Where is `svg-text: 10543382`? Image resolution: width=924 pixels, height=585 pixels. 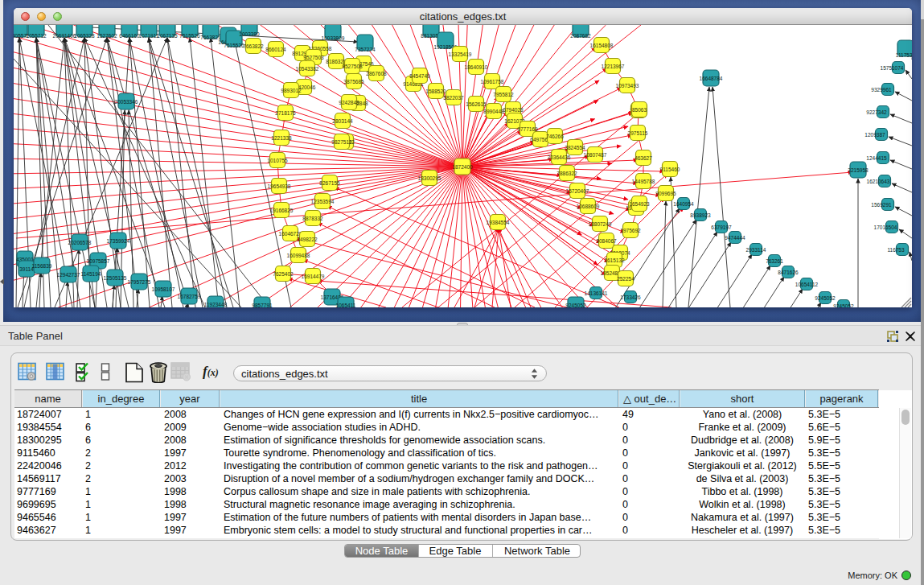
svg-text: 10543382 is located at coordinates (307, 69).